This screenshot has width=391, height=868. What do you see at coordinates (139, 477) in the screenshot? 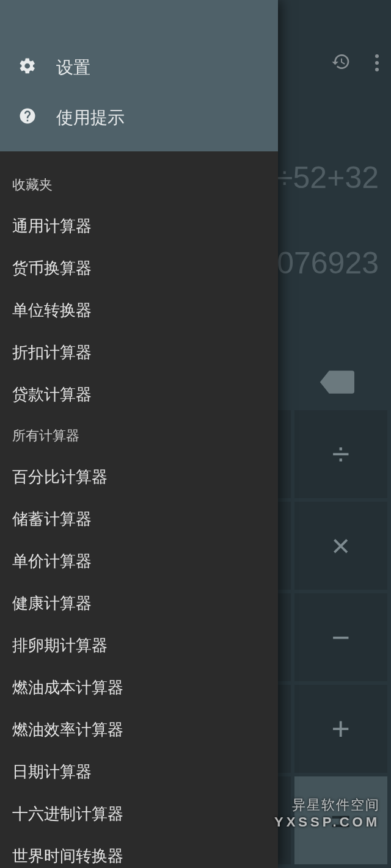
I see `drawer-item: 百分比计算器` at bounding box center [139, 477].